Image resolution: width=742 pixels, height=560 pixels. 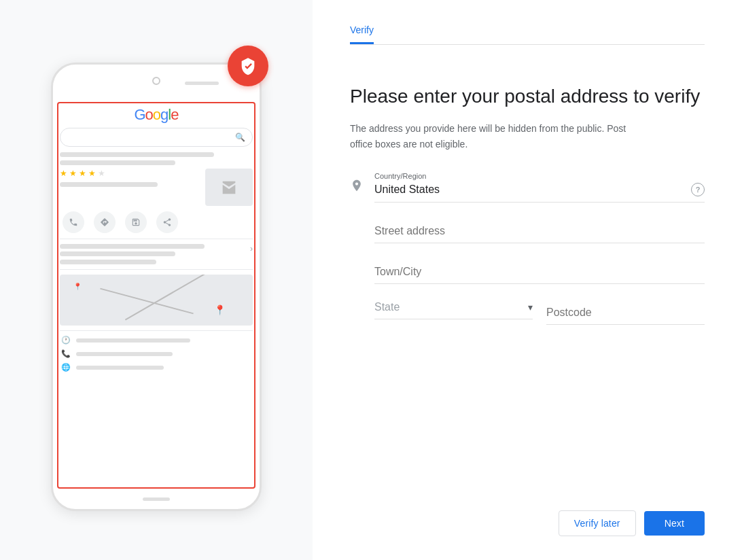 What do you see at coordinates (357, 188) in the screenshot?
I see `location-pin-icon` at bounding box center [357, 188].